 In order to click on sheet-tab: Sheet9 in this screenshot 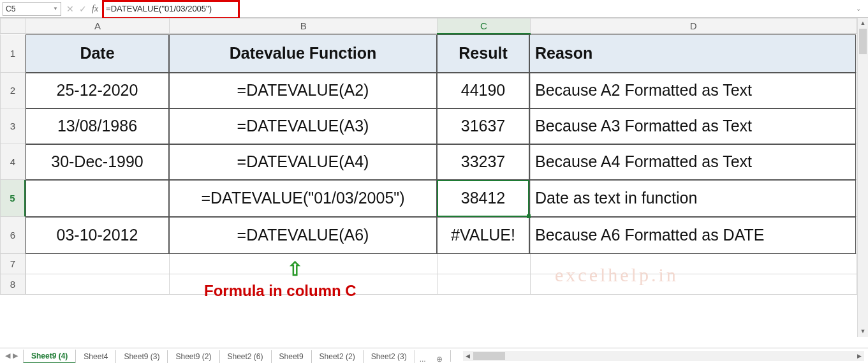, I will do `click(291, 357)`.